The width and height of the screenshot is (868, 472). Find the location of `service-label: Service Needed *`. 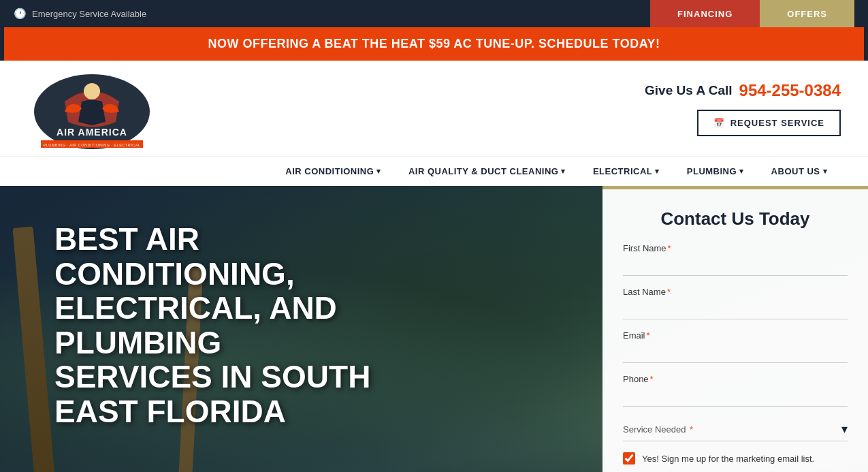

service-label: Service Needed * is located at coordinates (733, 429).